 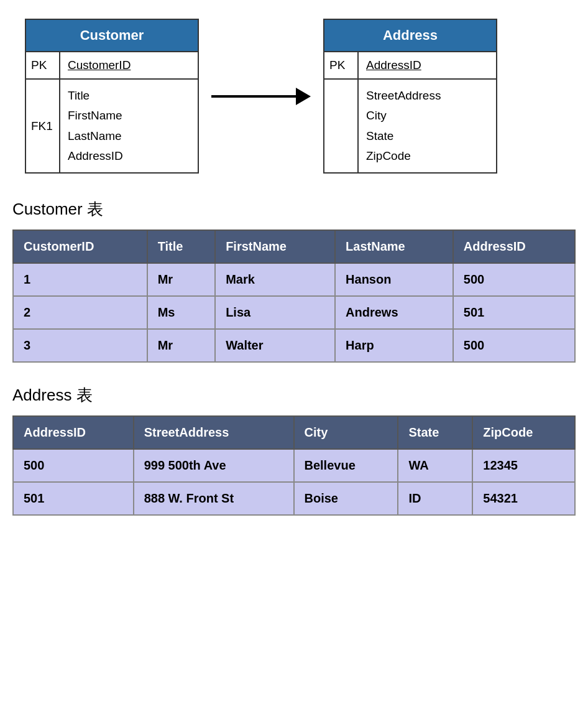 What do you see at coordinates (181, 246) in the screenshot?
I see `customer-col-title: Title` at bounding box center [181, 246].